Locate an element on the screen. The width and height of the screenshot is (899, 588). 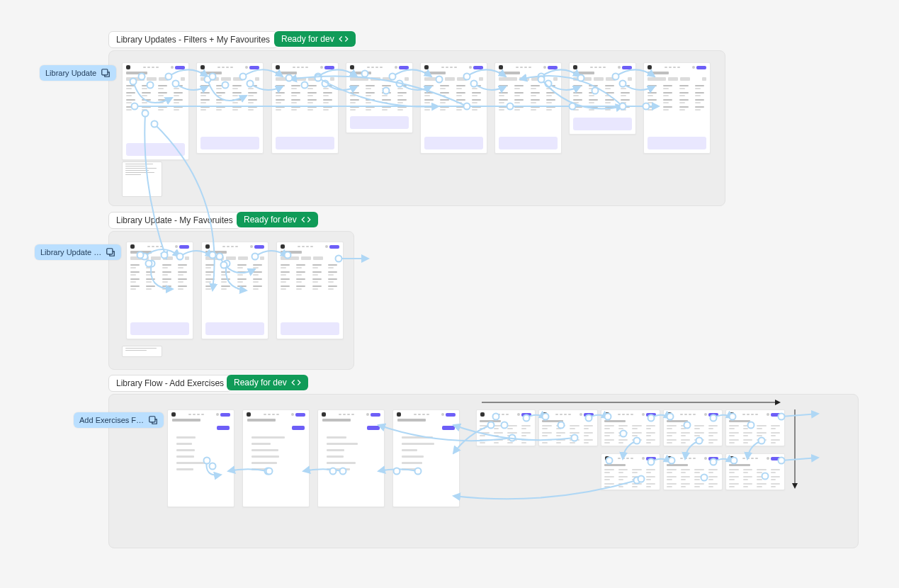
status-badge-1: Ready for dev is located at coordinates (315, 39).